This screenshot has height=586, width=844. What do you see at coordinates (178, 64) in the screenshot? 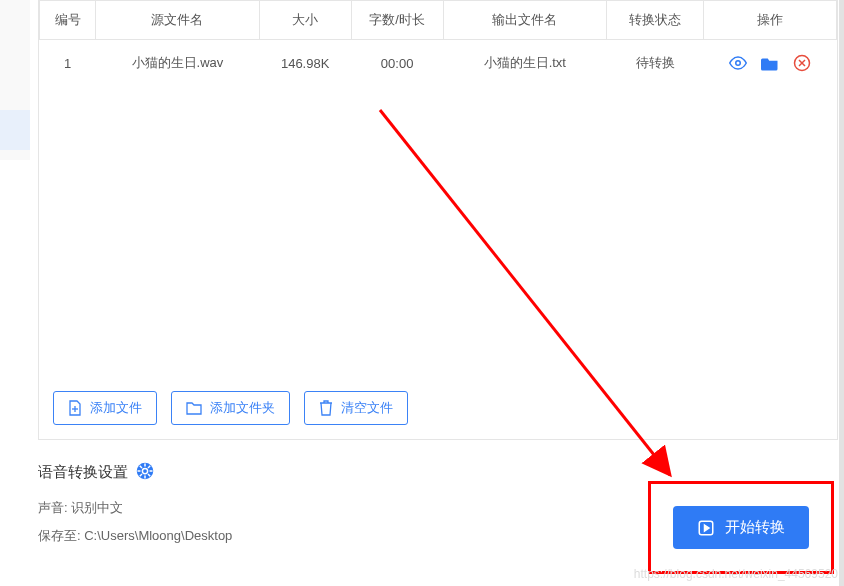
I see `cell-source: 小猫的生日.wav` at bounding box center [178, 64].